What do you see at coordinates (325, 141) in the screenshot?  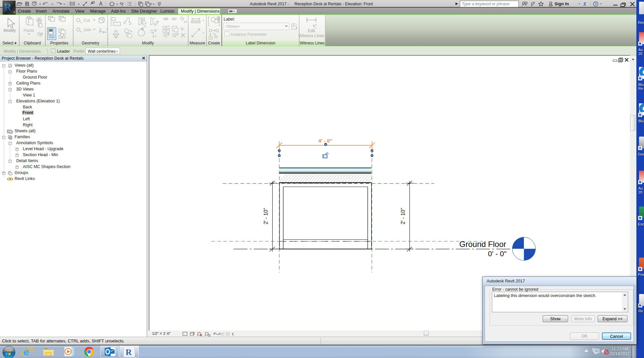 I see `svg-text: 4' - 0"` at bounding box center [325, 141].